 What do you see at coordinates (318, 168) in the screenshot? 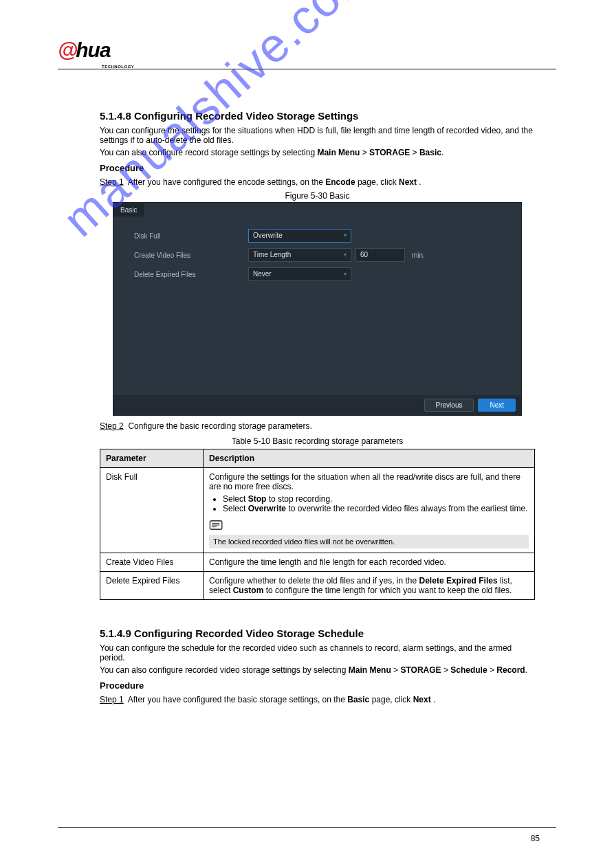
I see `procedure-label-1: Procedure` at bounding box center [318, 168].